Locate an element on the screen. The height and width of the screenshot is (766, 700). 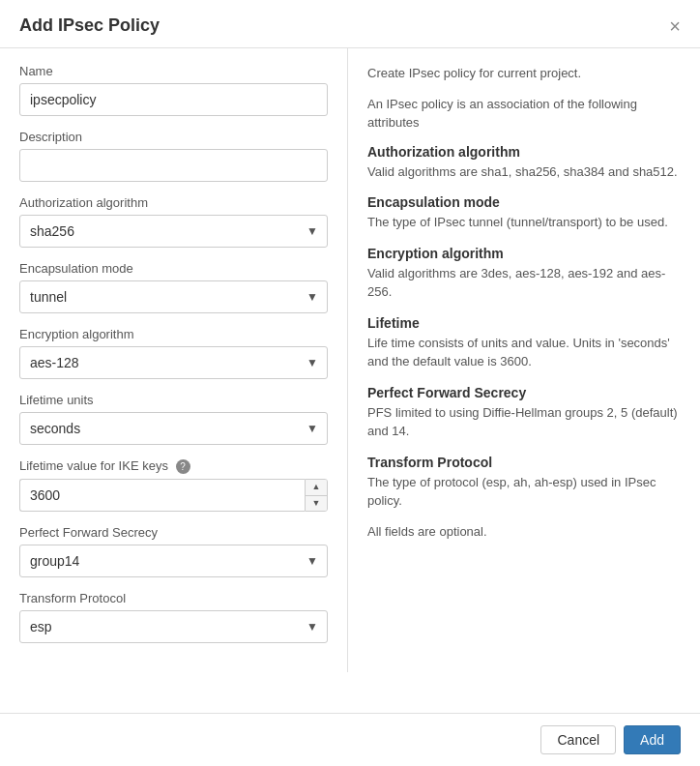
transform-label: Transform Protocol is located at coordinates (174, 598).